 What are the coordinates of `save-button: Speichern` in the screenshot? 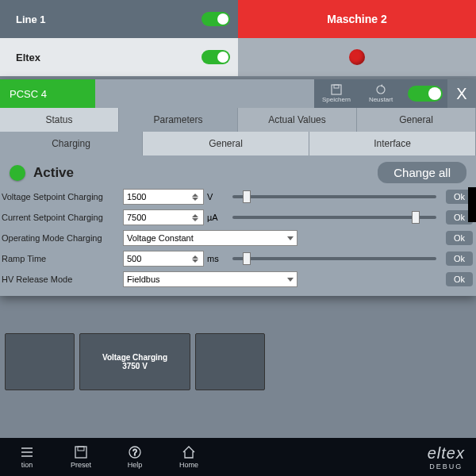 It's located at (336, 94).